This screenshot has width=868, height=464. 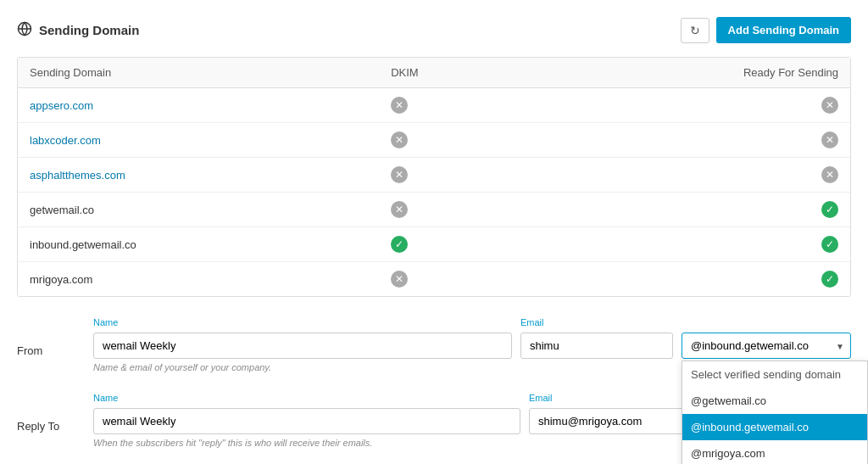 I want to click on cell-domain: labxcoder.com, so click(x=198, y=141).